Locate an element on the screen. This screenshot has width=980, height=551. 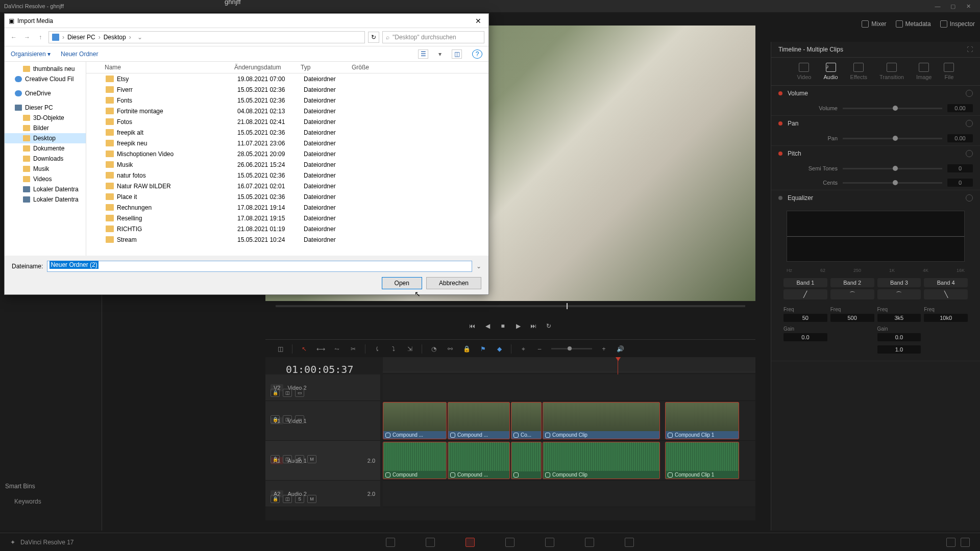
mute-button: M is located at coordinates (312, 499).